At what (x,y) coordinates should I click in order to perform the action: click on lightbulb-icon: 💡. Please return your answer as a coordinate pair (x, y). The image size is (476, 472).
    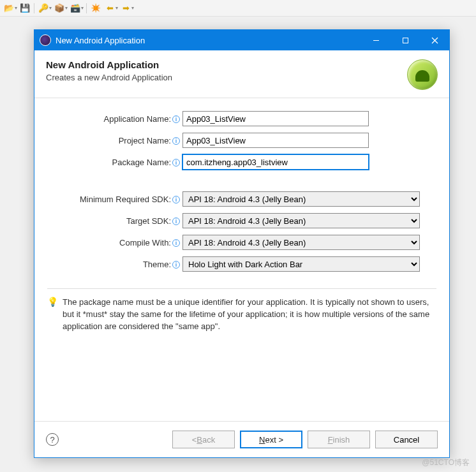
    Looking at the image, I should click on (52, 302).